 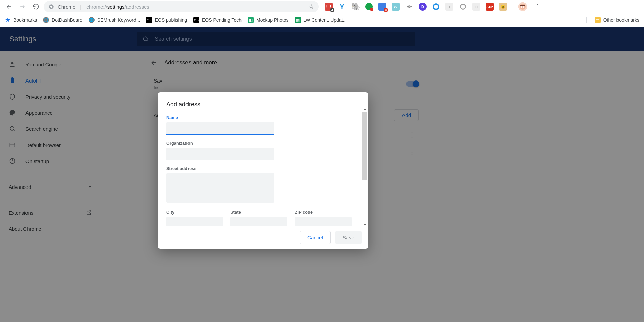 I want to click on bookmarks-bar: ★ Bookmarks 🌐 DotDashBoard 🌐 SEMrush Key…, so click(x=322, y=20).